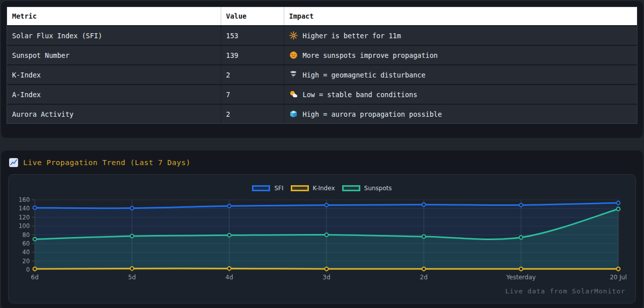 The image size is (644, 308). Describe the element at coordinates (461, 35) in the screenshot. I see `impact-cell: Higher is better for 11m` at that location.